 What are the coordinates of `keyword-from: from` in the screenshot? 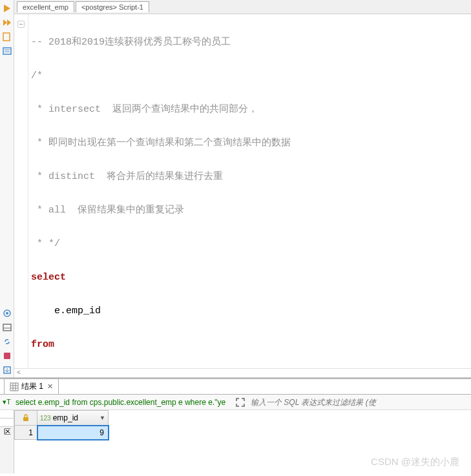 It's located at (43, 345).